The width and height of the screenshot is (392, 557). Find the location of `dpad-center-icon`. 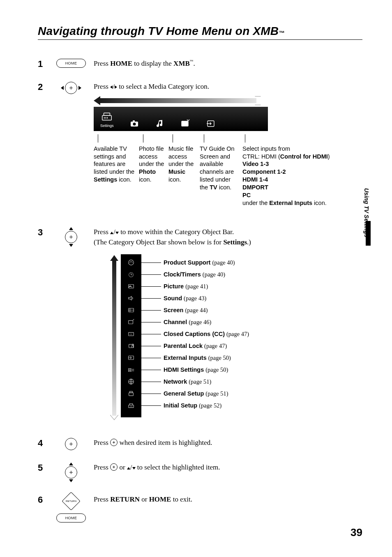

dpad-center-icon is located at coordinates (71, 444).